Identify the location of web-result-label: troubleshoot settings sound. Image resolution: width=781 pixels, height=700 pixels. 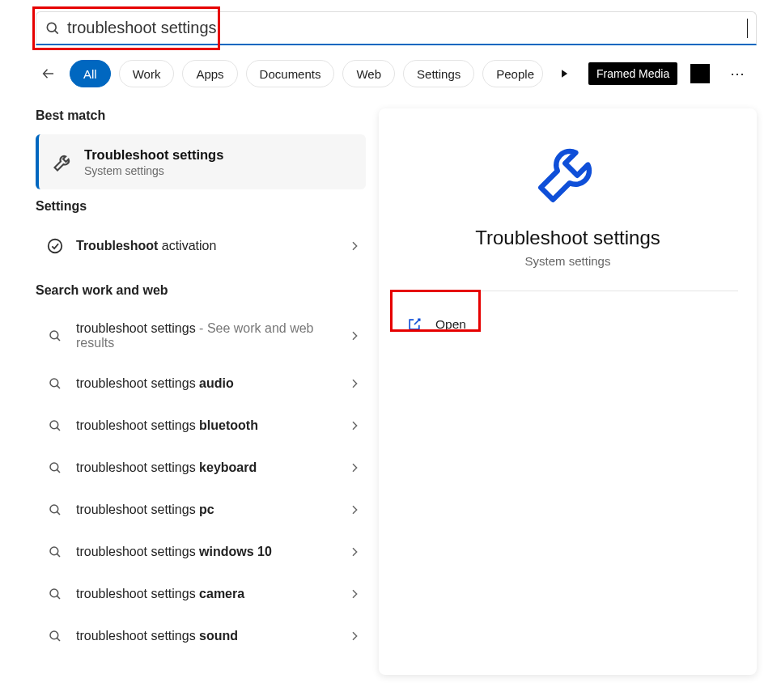
(212, 636).